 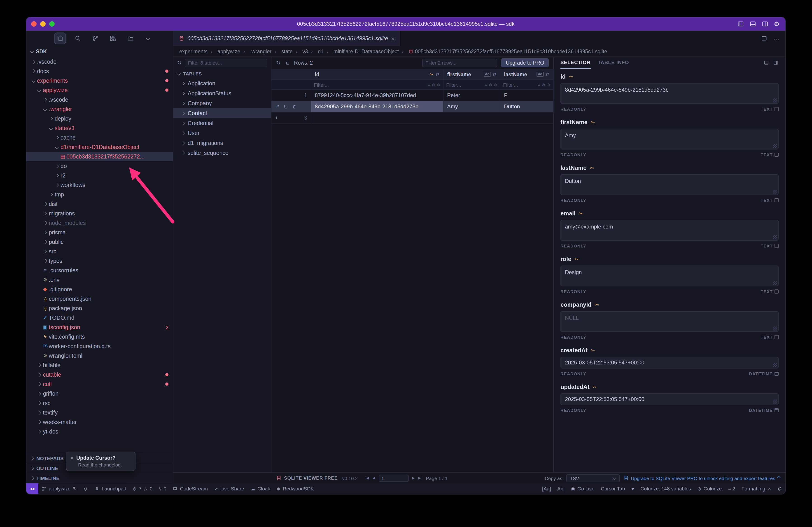 I want to click on tree-item: worker-configuration.d.ts, so click(x=100, y=346).